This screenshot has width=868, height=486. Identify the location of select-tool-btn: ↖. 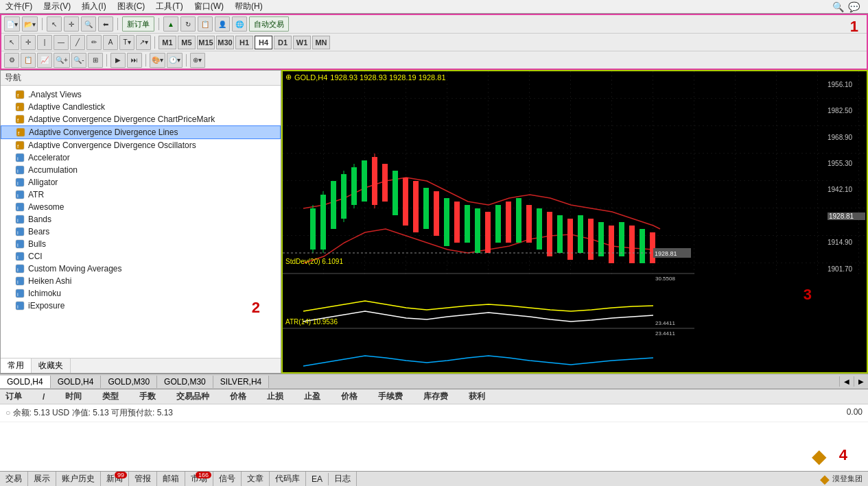
(12, 42).